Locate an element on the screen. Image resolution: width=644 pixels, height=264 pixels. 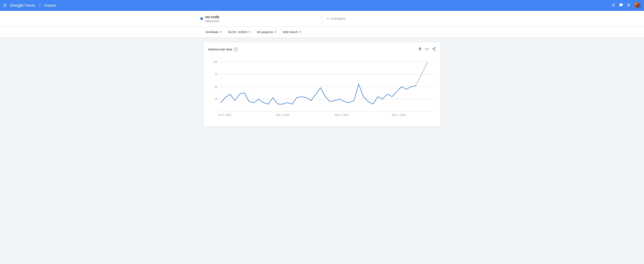
compare-text: Compare is located at coordinates (338, 19).